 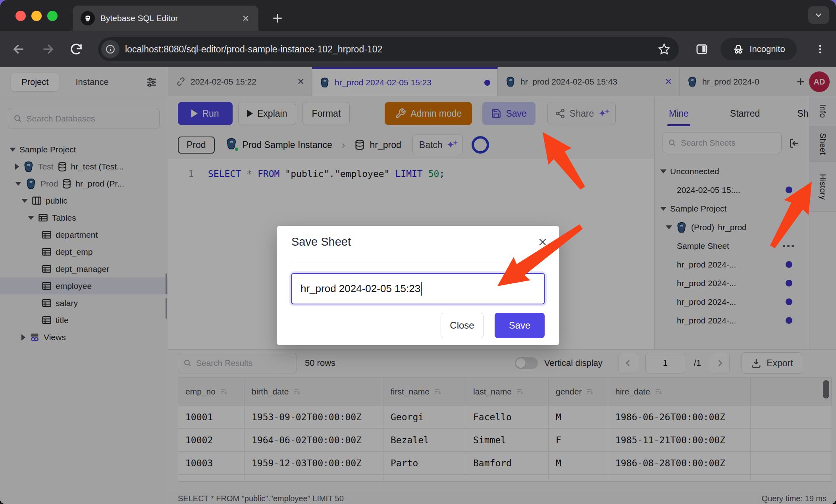 What do you see at coordinates (388, 49) in the screenshot?
I see `address-bar: localhost:8080/sql-editor/prod-sample-in…` at bounding box center [388, 49].